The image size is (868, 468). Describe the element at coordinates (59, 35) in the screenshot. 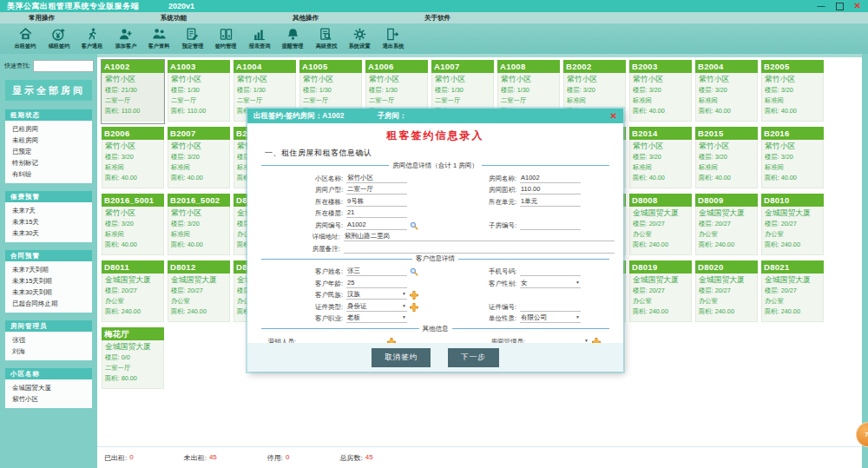

I see `renew-sign-icon` at that location.